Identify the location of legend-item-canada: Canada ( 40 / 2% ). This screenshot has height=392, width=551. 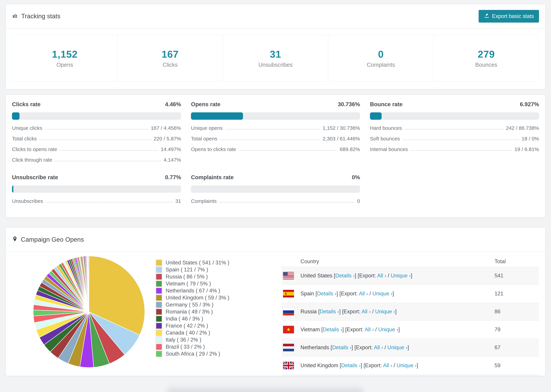
(216, 333).